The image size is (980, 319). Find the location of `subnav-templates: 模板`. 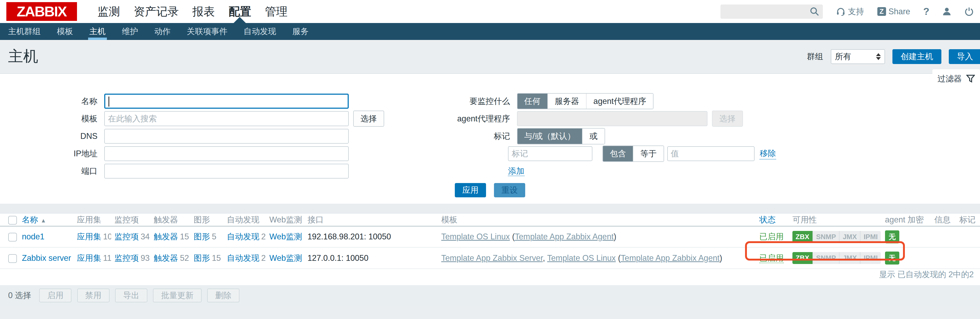

subnav-templates: 模板 is located at coordinates (65, 32).